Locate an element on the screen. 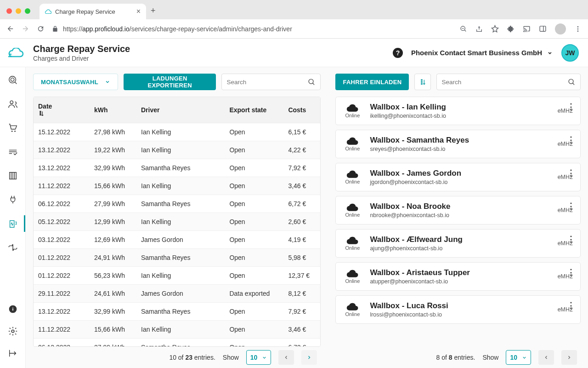  export-charges-button: LADUNGEN EXPORTIEREN is located at coordinates (170, 82).